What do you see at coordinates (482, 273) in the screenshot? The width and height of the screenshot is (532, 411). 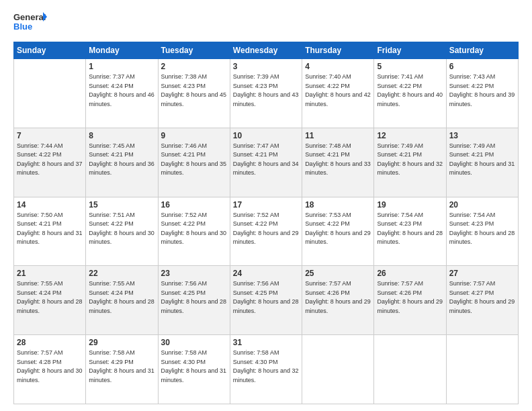 I see `day-number: 27` at bounding box center [482, 273].